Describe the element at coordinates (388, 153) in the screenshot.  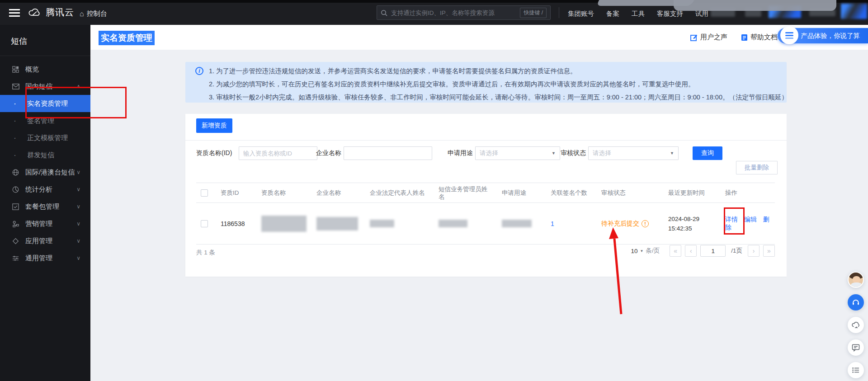
I see `company-filter-input-wrap` at that location.